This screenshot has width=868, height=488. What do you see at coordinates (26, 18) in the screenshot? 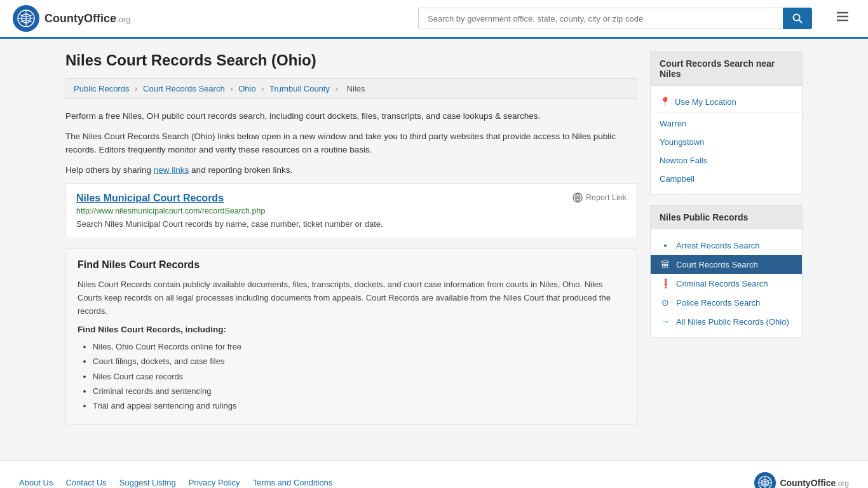
I see `logo-icon` at bounding box center [26, 18].